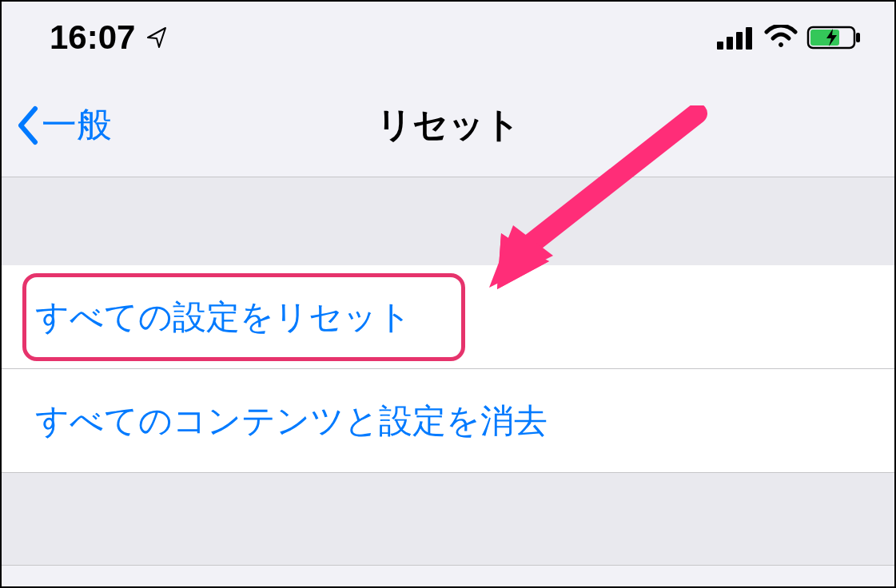 The image size is (896, 588). Describe the element at coordinates (157, 38) in the screenshot. I see `location-icon` at that location.